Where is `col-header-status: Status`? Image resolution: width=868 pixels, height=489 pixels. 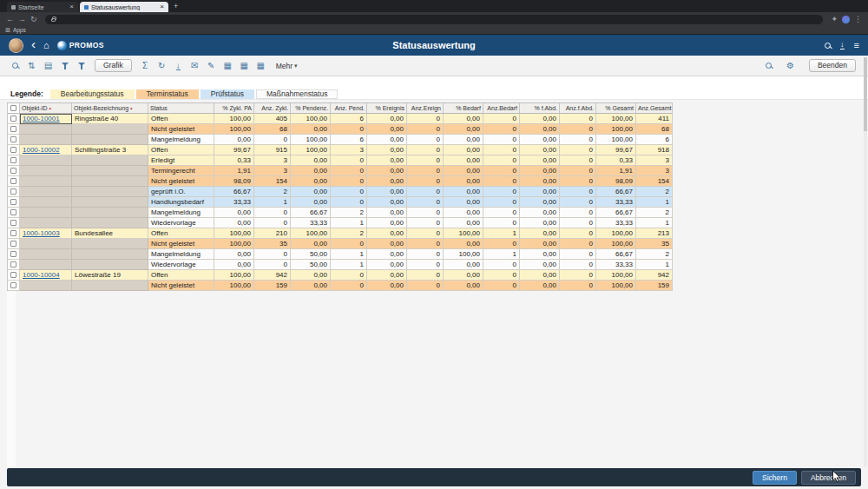
col-header-status: Status is located at coordinates (181, 109).